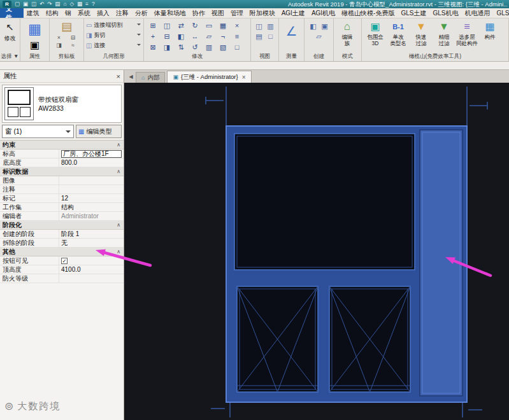 The width and height of the screenshot is (509, 420). I want to click on prop-group-phasing: 阶段化 ∧, so click(62, 225).